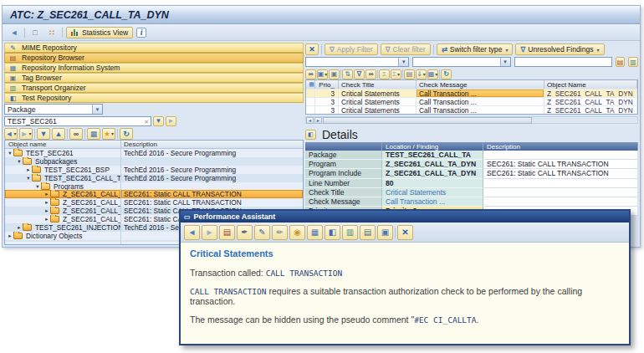 The image size is (644, 353). I want to click on horizontal-scrollbar: ◄ ►, so click(472, 120).